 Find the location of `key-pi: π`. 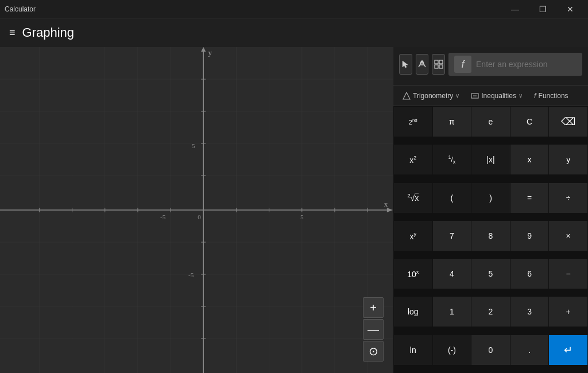

key-pi: π is located at coordinates (452, 122).